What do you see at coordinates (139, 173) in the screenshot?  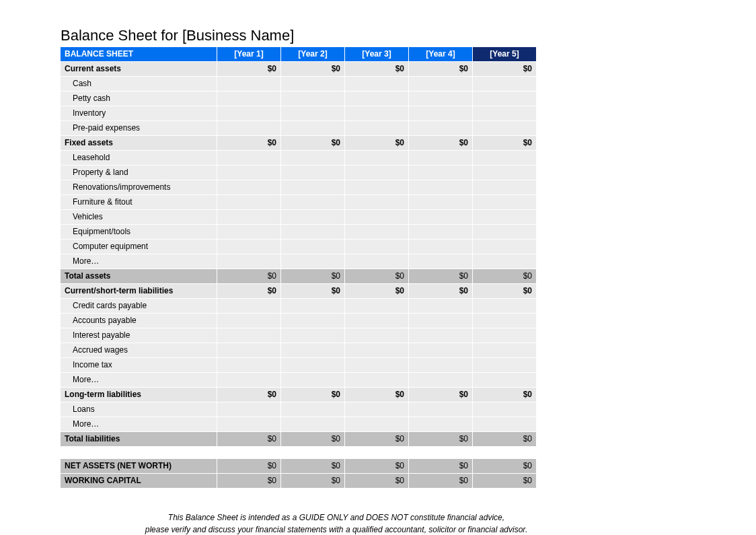 I see `row-label: Property & land` at bounding box center [139, 173].